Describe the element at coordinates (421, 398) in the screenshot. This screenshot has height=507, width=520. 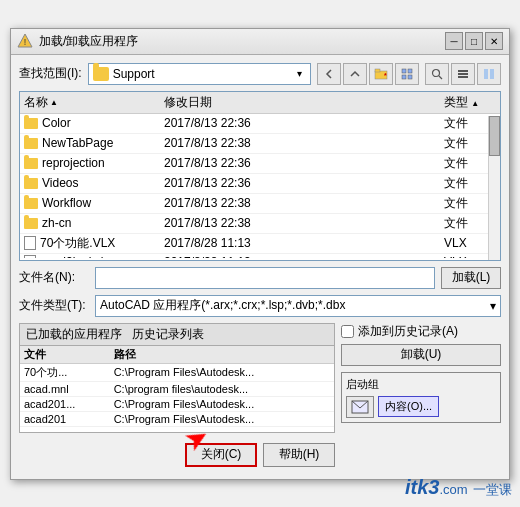
I see `startup-group: 启动组 内容(O)...` at that location.